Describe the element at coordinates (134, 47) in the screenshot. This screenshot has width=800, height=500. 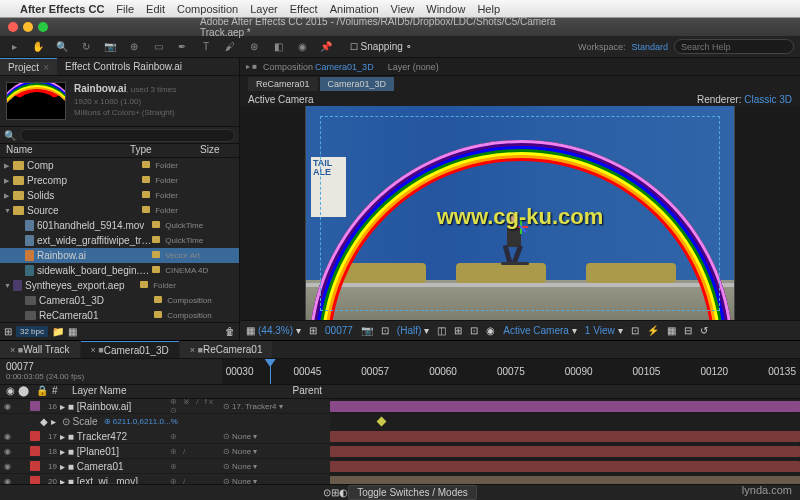
I see `anchor-tool-icon: ⊕` at that location.